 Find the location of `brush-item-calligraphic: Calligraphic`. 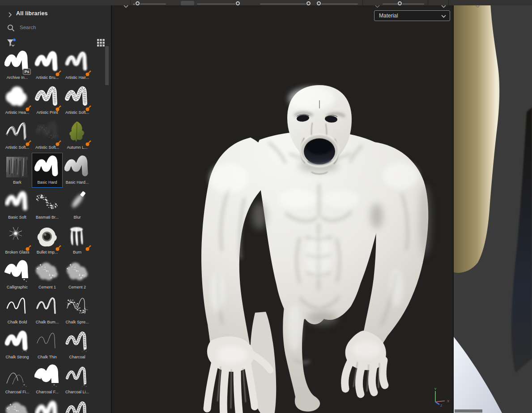

brush-item-calligraphic: Calligraphic is located at coordinates (17, 275).